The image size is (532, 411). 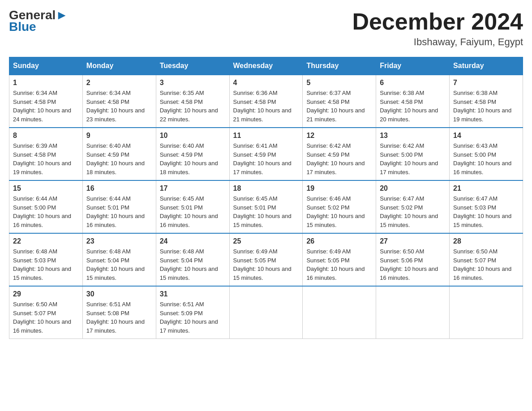 What do you see at coordinates (328, 261) in the screenshot?
I see `sunset-text: Sunset: 5:05 PM` at bounding box center [328, 261].